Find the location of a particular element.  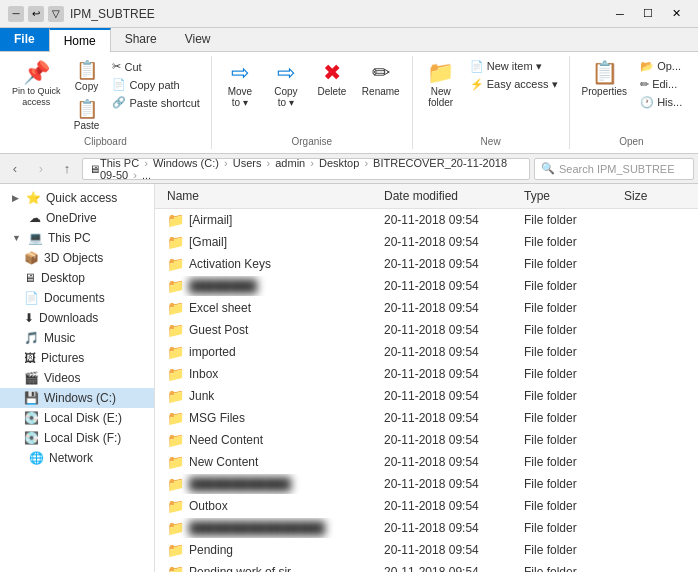

table-row: 📁████████████████20-11-2018 09:54File fo… is located at coordinates (426, 528).